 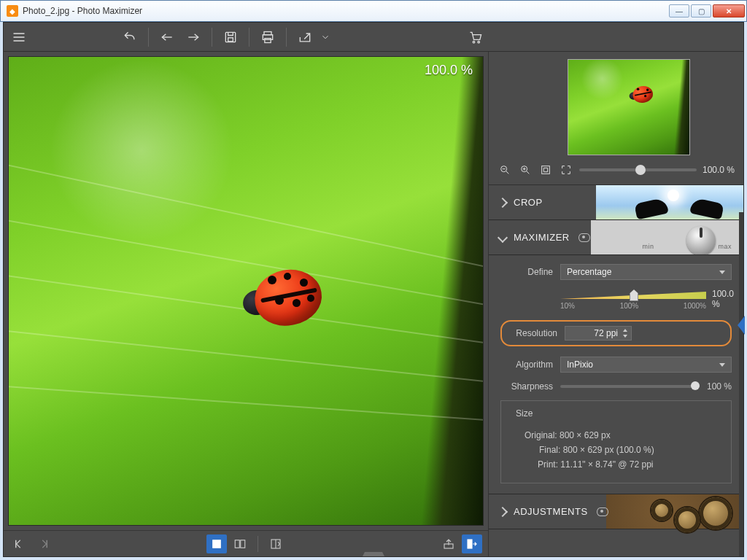 What do you see at coordinates (374, 11) in the screenshot?
I see `window-titlebar: ◆ Photo_2.jpg - Photo Maximizer — ▢ ✕` at bounding box center [374, 11].